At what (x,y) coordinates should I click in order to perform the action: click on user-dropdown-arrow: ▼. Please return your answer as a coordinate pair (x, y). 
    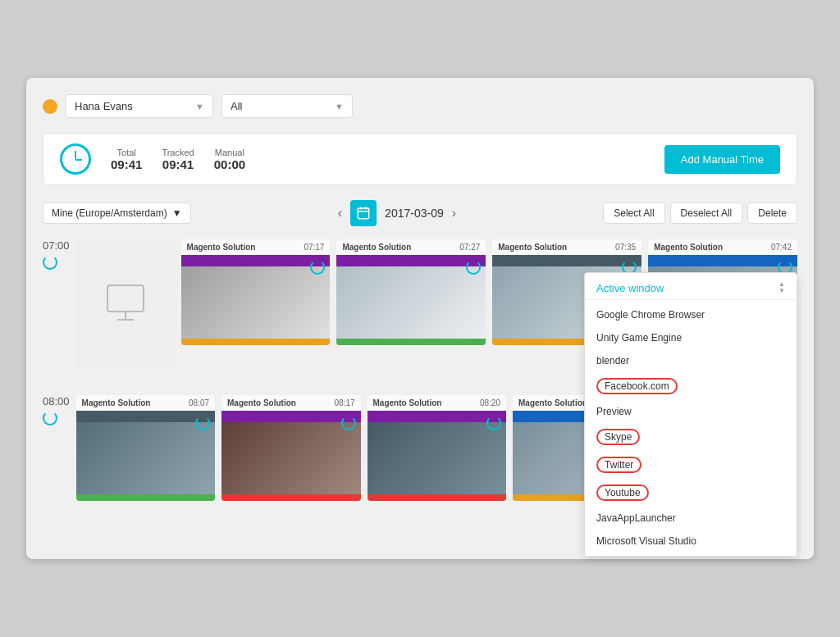
    Looking at the image, I should click on (200, 107).